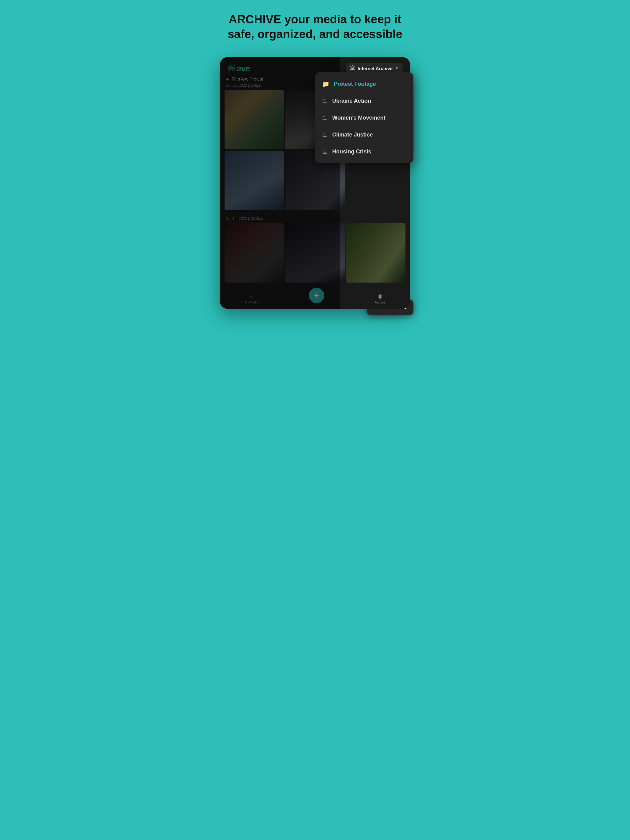  Describe the element at coordinates (364, 135) in the screenshot. I see `folder-item-climate-justice: 🗂 Climate Justice` at that location.